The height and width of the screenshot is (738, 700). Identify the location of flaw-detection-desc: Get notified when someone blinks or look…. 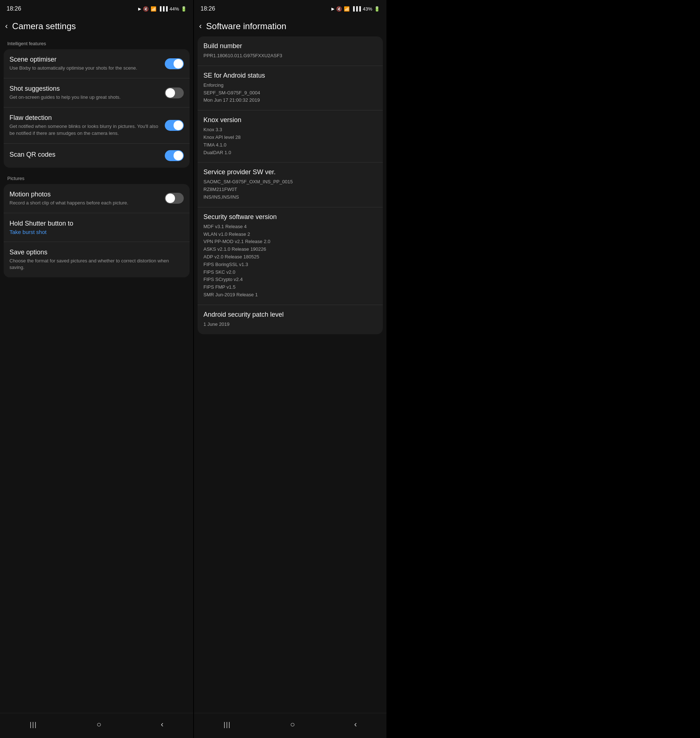
(85, 130).